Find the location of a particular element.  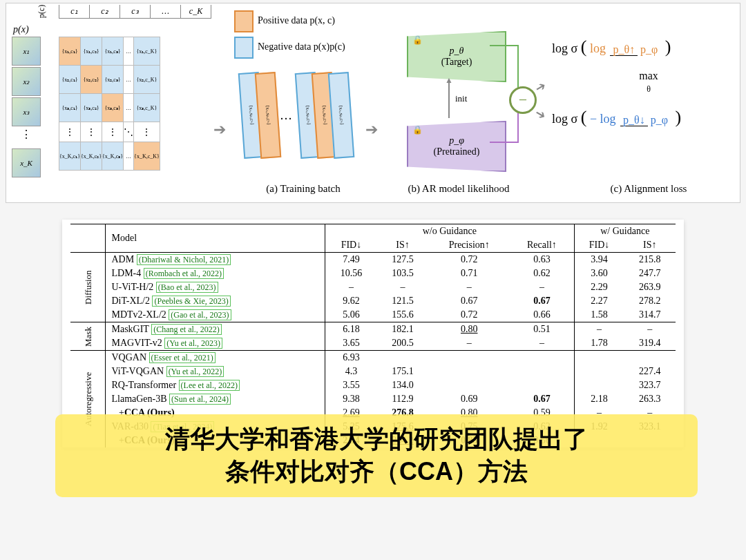

pretrained-symbol: p_φ is located at coordinates (457, 141).